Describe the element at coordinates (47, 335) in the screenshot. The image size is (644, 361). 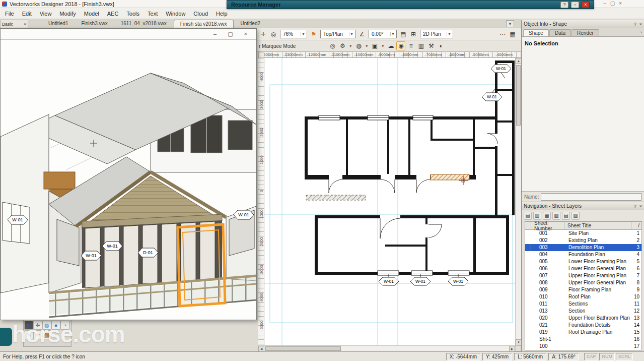
I see `basket-weave-icon: ▩` at that location.